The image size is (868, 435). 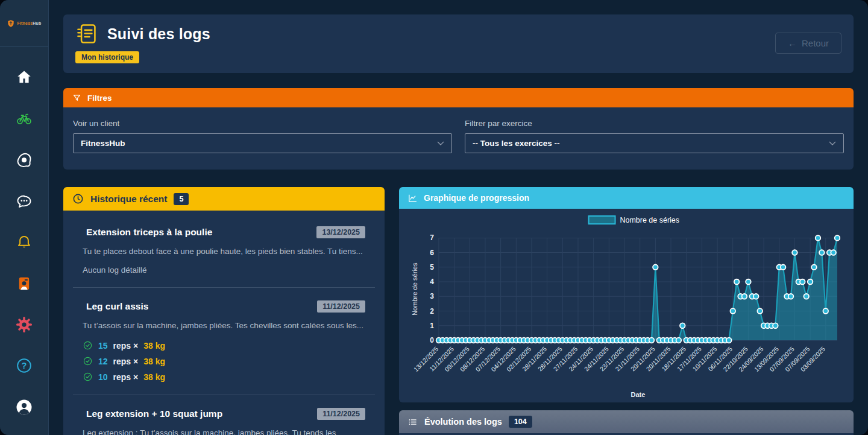 What do you see at coordinates (24, 325) in the screenshot?
I see `sidebar-item-settings` at bounding box center [24, 325].